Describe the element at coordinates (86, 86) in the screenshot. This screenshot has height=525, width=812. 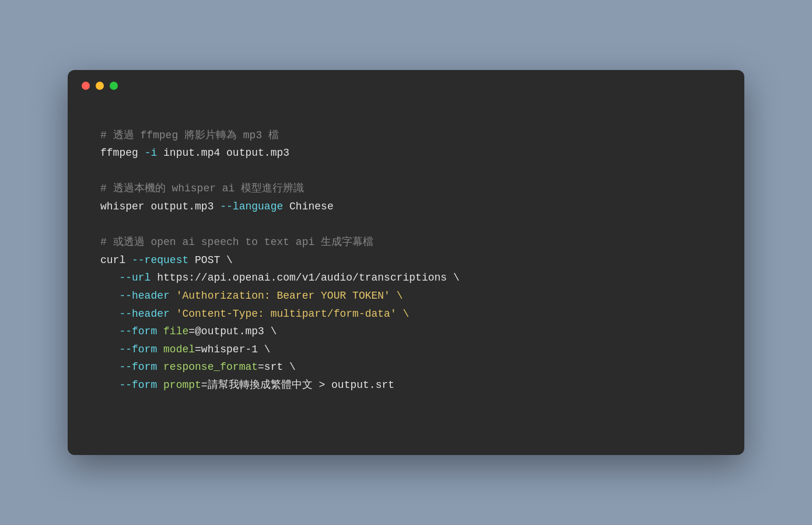
I see `close-button` at that location.